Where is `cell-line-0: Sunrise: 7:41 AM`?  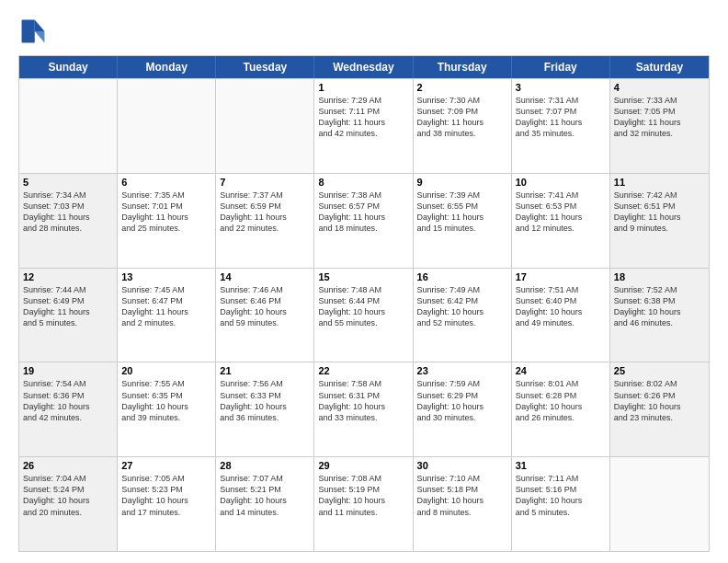 cell-line-0: Sunrise: 7:41 AM is located at coordinates (561, 195).